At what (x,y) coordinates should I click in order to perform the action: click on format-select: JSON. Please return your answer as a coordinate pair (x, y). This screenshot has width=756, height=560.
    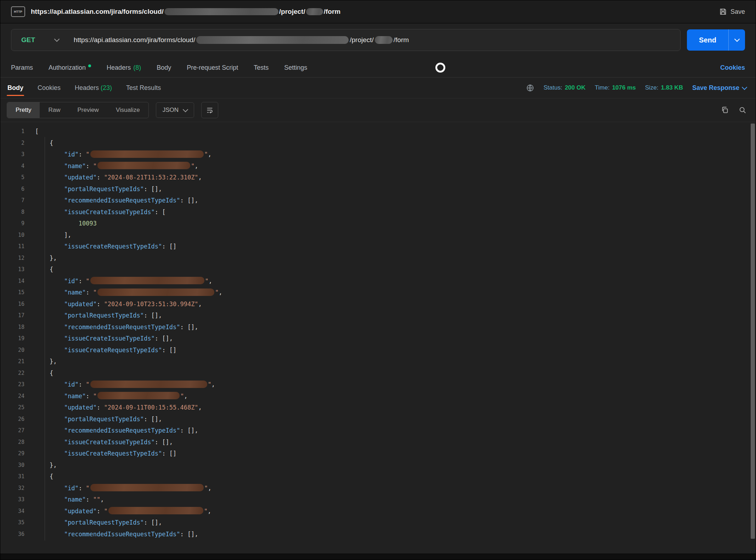
    Looking at the image, I should click on (175, 110).